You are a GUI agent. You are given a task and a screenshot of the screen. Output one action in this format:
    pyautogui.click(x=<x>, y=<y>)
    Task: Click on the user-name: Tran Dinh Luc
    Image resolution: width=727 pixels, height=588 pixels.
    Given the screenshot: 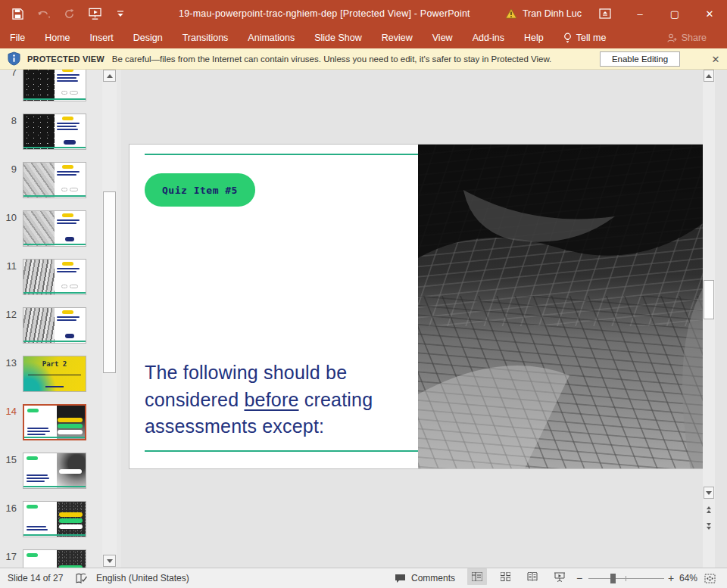 What is the action you would take?
    pyautogui.click(x=552, y=14)
    